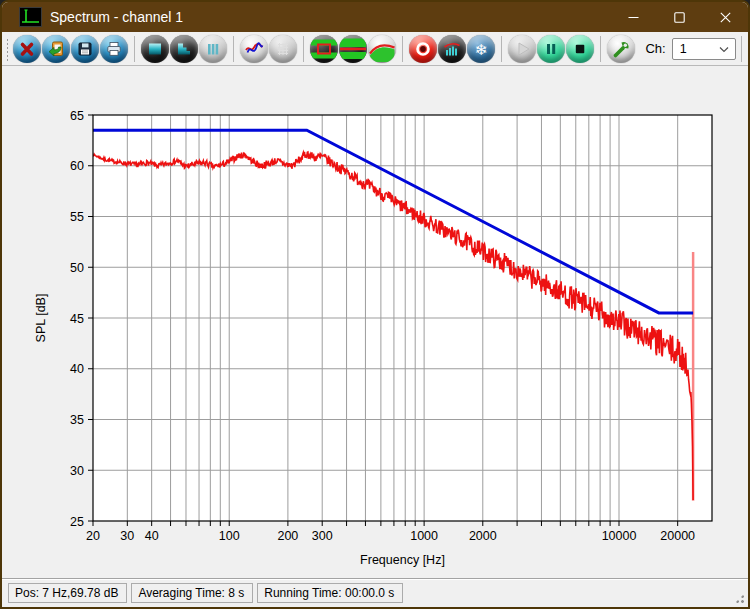 Image resolution: width=750 pixels, height=609 pixels. I want to click on maximize-icon, so click(680, 18).